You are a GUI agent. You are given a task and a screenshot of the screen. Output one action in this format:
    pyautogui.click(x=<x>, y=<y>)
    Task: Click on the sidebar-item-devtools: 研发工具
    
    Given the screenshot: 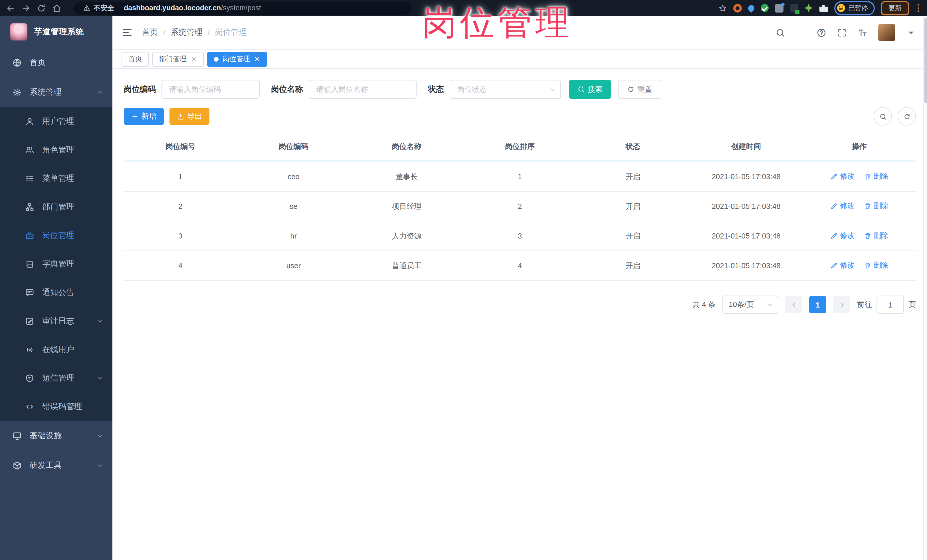 What is the action you would take?
    pyautogui.click(x=56, y=466)
    